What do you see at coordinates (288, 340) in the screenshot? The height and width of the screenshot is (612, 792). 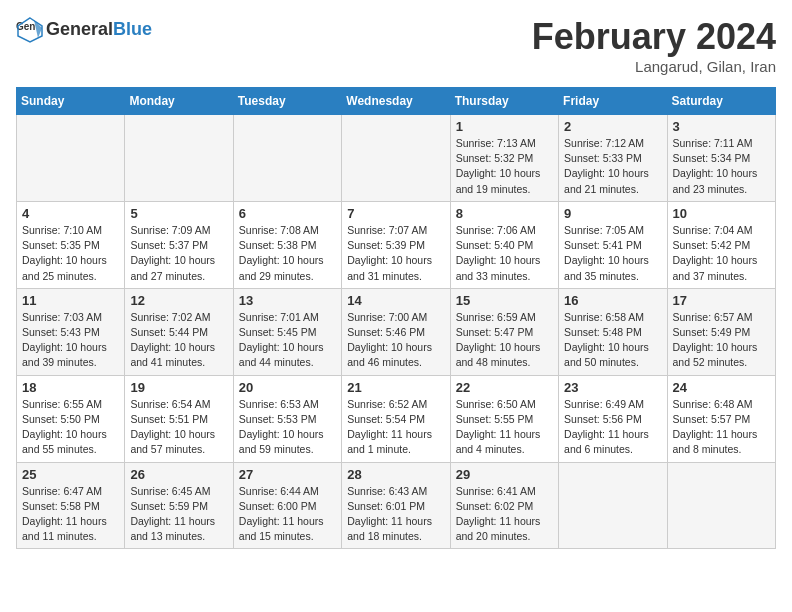 I see `day-info: Sunrise: 7:01 AM Sunset: 5:45 PM Dayligh…` at bounding box center [288, 340].